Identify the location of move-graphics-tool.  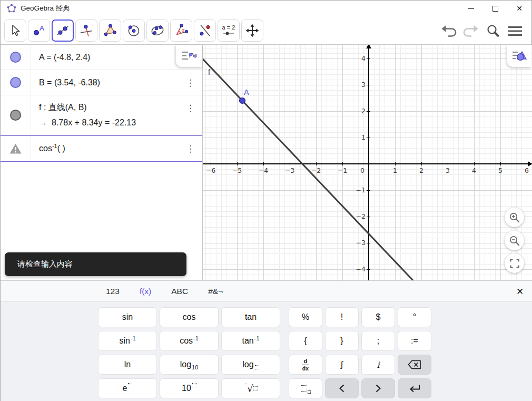
(252, 31).